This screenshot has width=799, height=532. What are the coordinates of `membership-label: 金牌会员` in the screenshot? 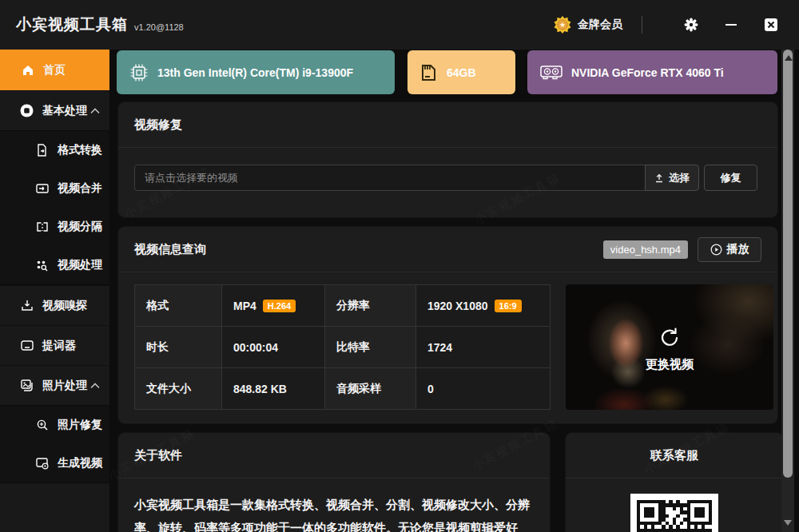 It's located at (600, 25).